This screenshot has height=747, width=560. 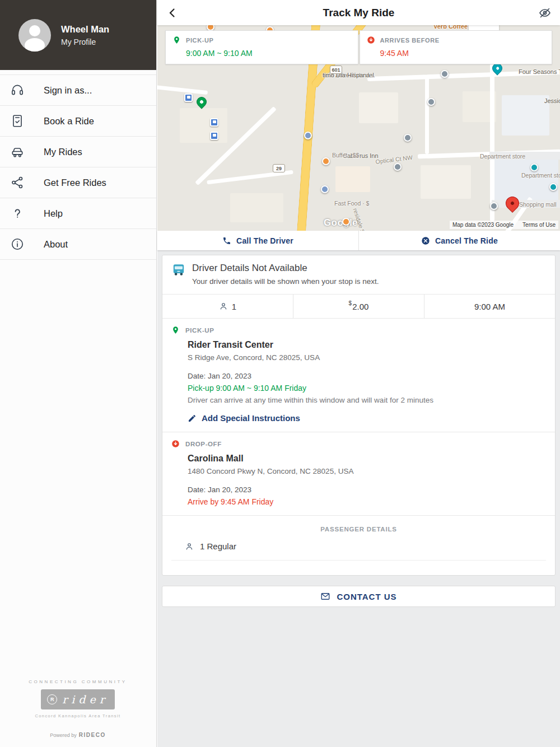 I want to click on passenger-count: 1, so click(x=227, y=306).